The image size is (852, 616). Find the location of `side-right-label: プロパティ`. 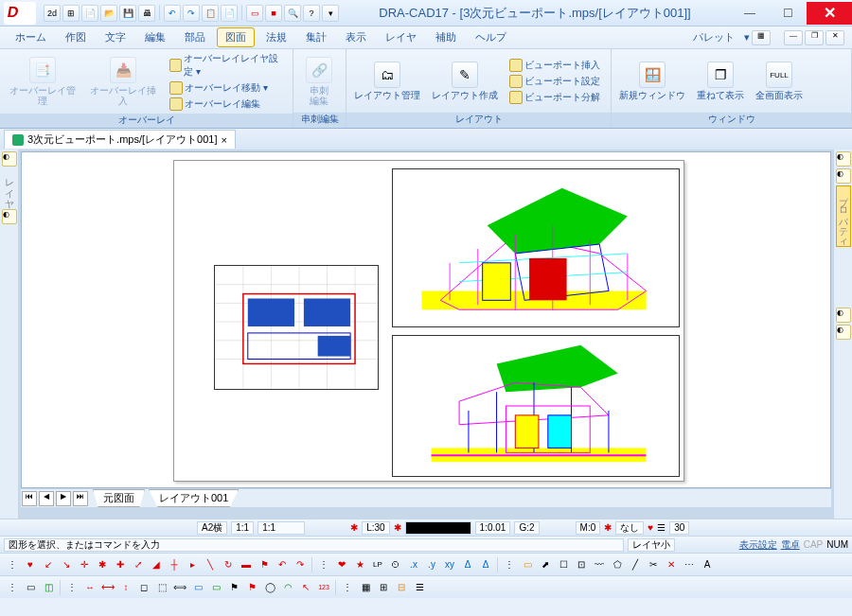

side-right-label: プロパティ is located at coordinates (843, 216).